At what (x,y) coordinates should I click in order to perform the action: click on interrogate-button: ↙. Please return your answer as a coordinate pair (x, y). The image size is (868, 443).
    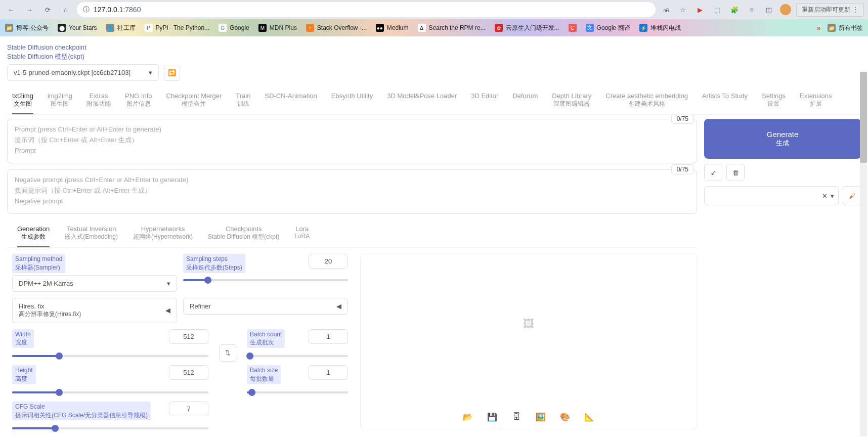
    Looking at the image, I should click on (713, 172).